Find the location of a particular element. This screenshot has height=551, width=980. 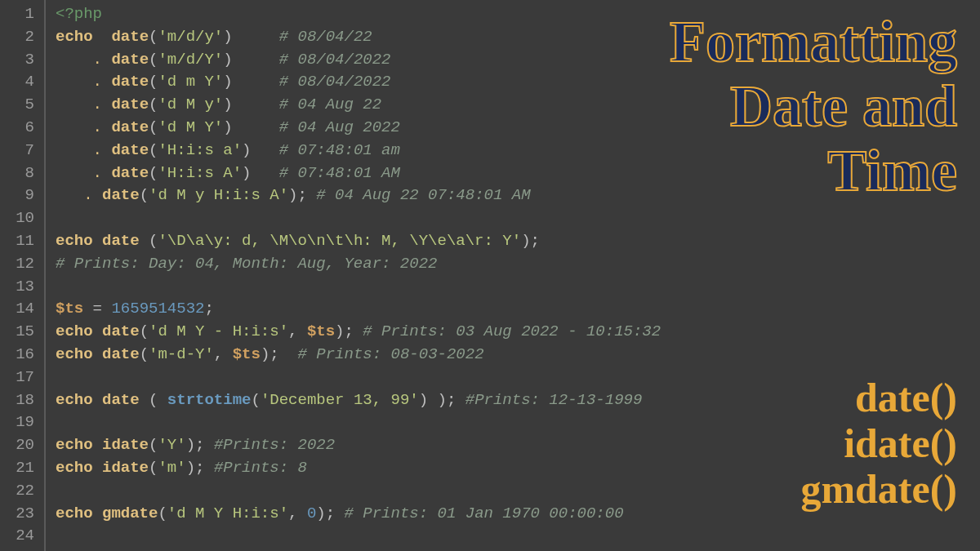

func-gmdate: gmdate is located at coordinates (130, 513).